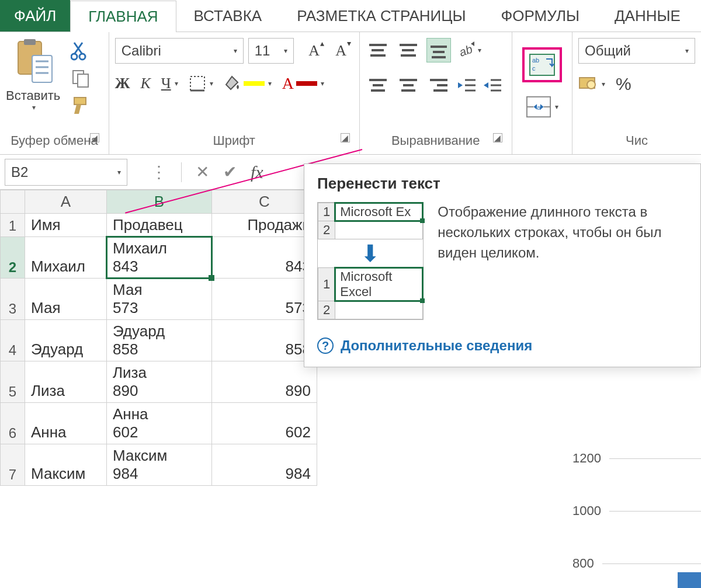  What do you see at coordinates (34, 107) in the screenshot?
I see `paste-dropdown: ▾` at bounding box center [34, 107].